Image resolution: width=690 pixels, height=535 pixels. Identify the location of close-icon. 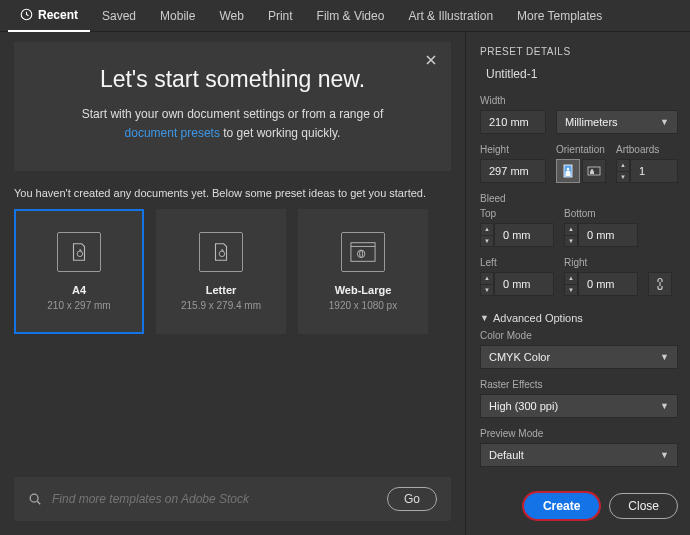
(431, 60).